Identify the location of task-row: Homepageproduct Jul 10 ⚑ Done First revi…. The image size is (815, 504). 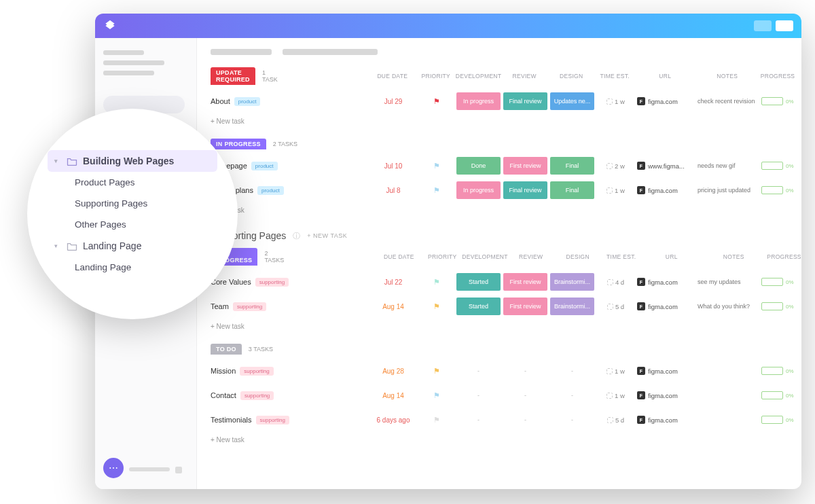
(499, 166).